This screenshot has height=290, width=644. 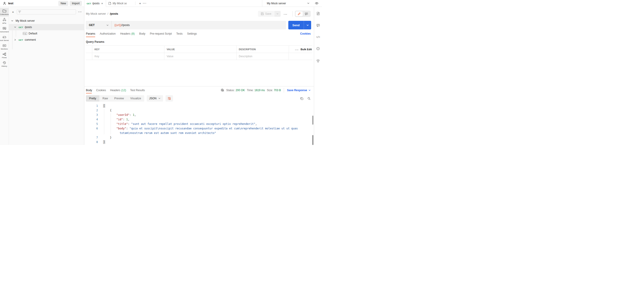 I want to click on view-raw: Raw, so click(x=105, y=98).